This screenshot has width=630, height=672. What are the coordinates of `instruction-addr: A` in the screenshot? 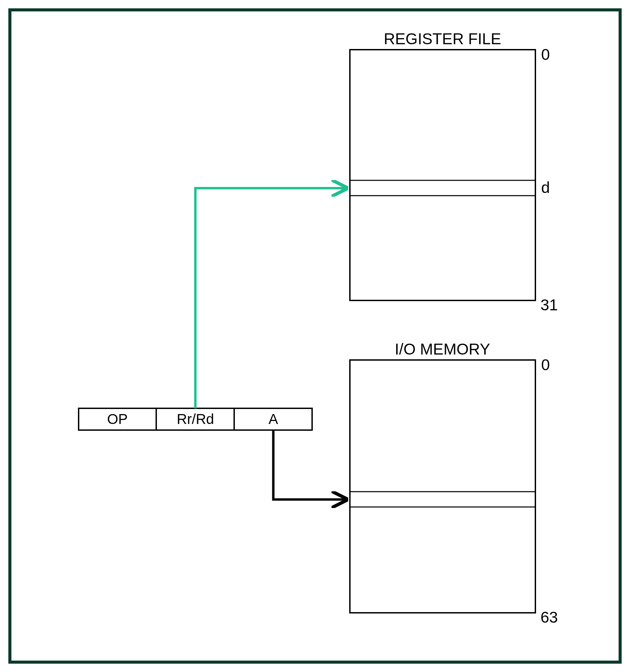 It's located at (273, 419).